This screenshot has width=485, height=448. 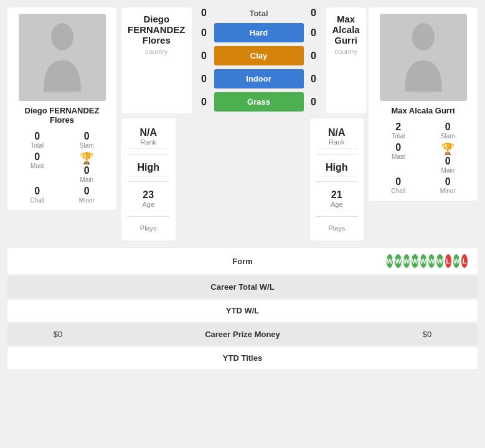 What do you see at coordinates (87, 179) in the screenshot?
I see `left-main-label: Main` at bounding box center [87, 179].